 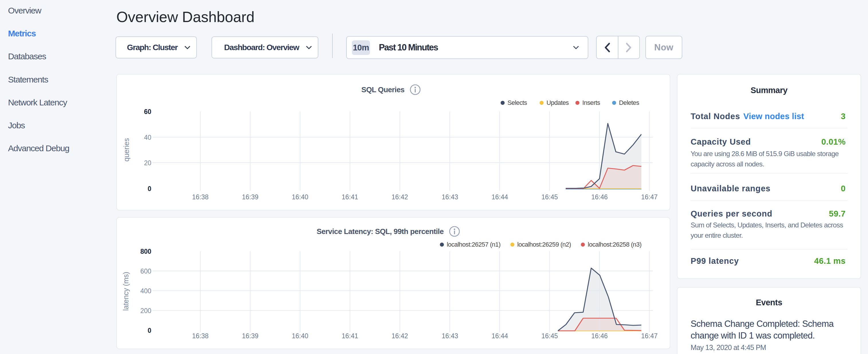 What do you see at coordinates (146, 311) in the screenshot?
I see `svg-text: 200` at bounding box center [146, 311].